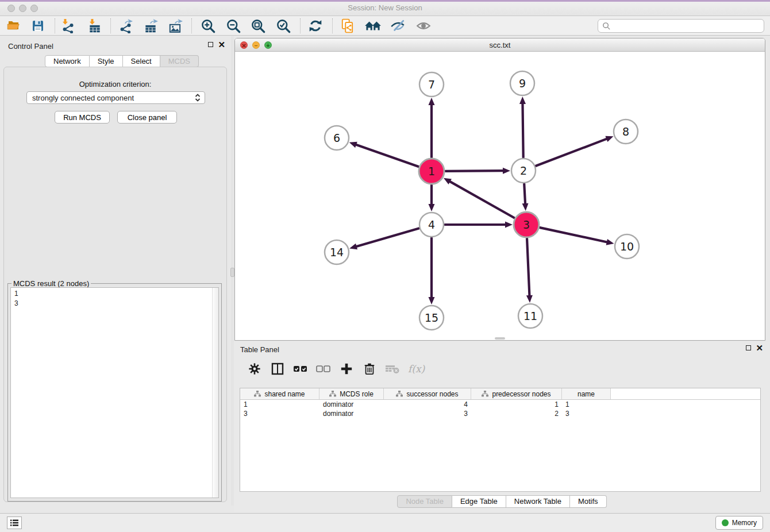  What do you see at coordinates (748, 348) in the screenshot?
I see `float-table-panel-icon` at bounding box center [748, 348].